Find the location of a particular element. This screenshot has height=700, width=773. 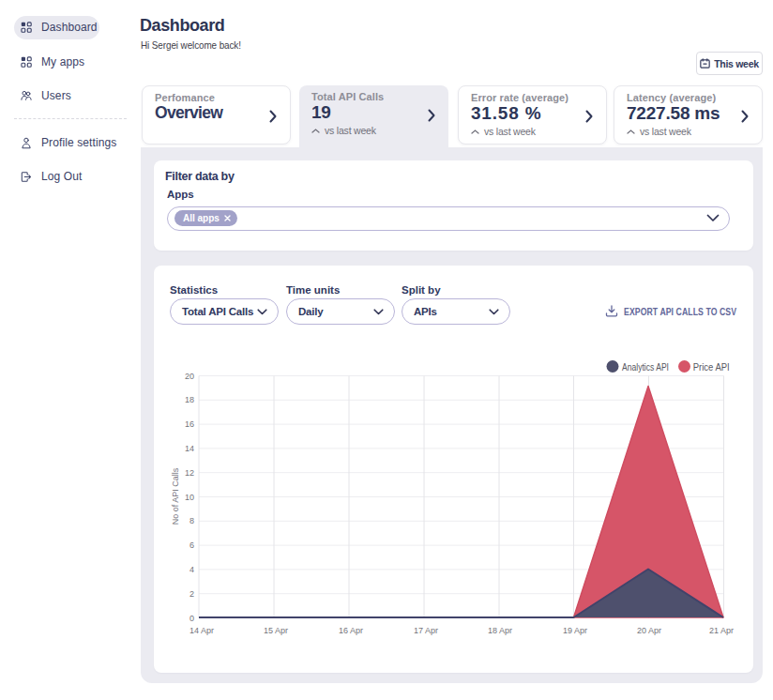

svg-text: 20 is located at coordinates (189, 376).